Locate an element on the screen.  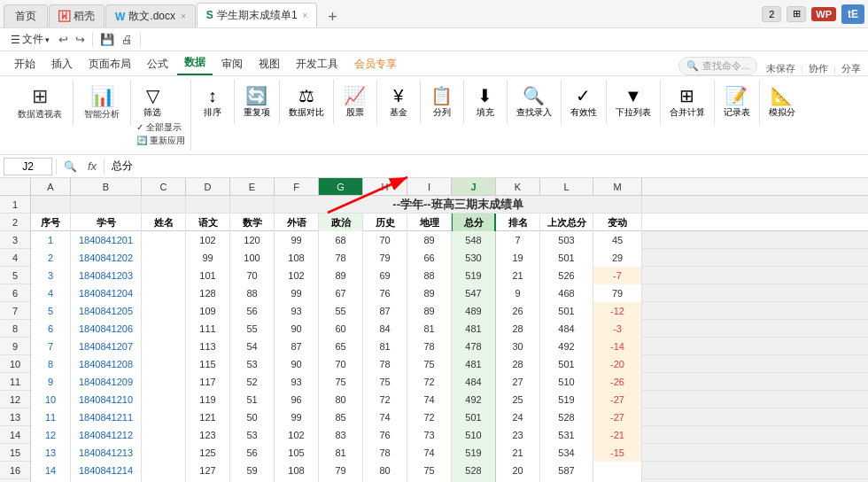
cell: 65 is located at coordinates (341, 346).